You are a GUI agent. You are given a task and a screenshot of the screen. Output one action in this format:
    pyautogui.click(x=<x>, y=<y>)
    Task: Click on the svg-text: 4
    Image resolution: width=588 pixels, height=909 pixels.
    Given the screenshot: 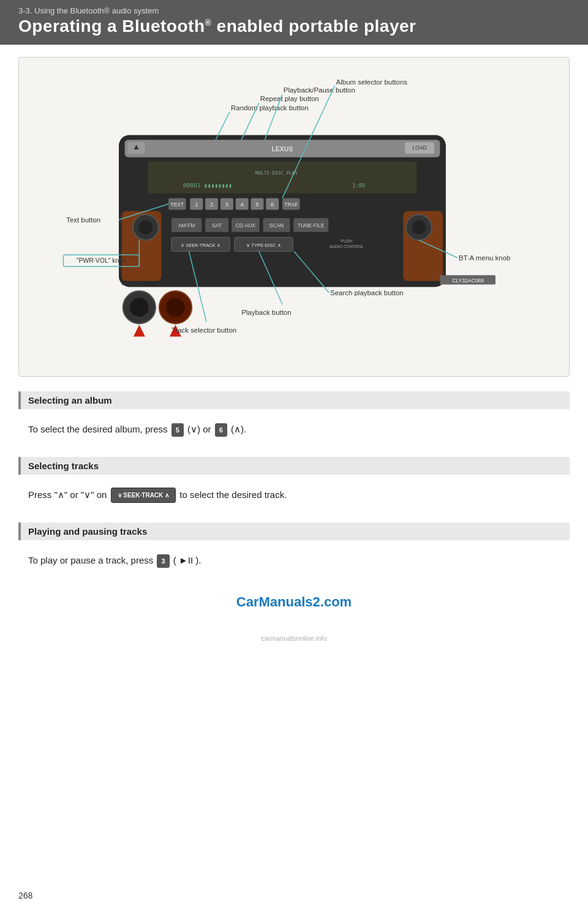 What is the action you would take?
    pyautogui.click(x=243, y=205)
    